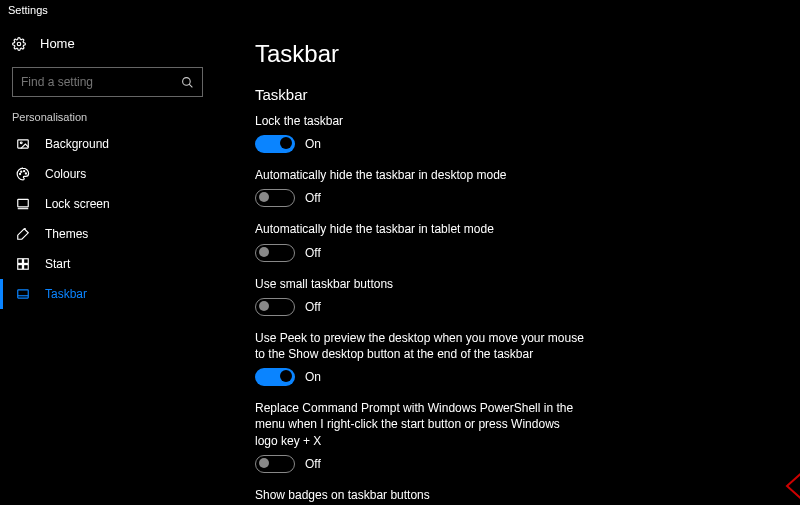 The width and height of the screenshot is (800, 505). What do you see at coordinates (420, 496) in the screenshot?
I see `setting-badges: Show badges on taskbar buttons On` at bounding box center [420, 496].